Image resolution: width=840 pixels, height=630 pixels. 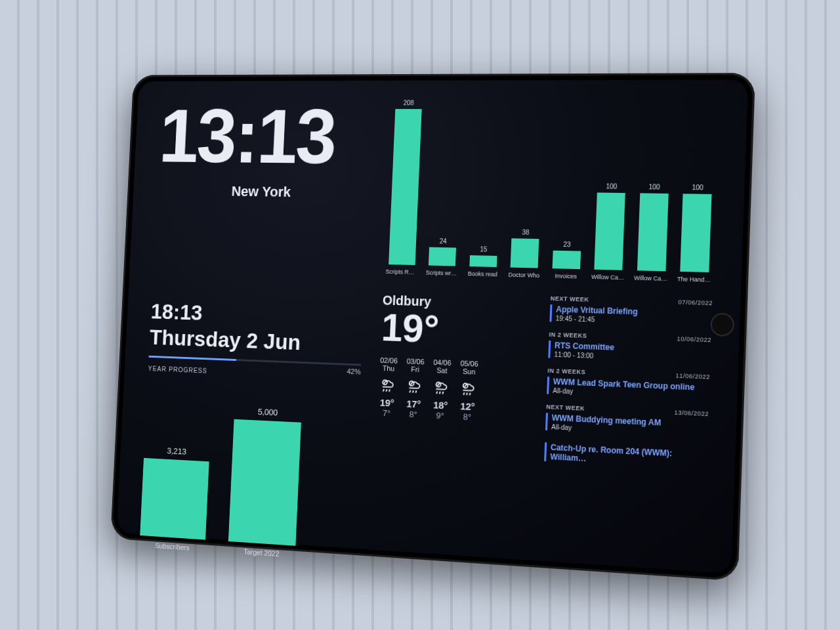 I want to click on agenda-when: IN 2 WEEKS, so click(x=568, y=335).